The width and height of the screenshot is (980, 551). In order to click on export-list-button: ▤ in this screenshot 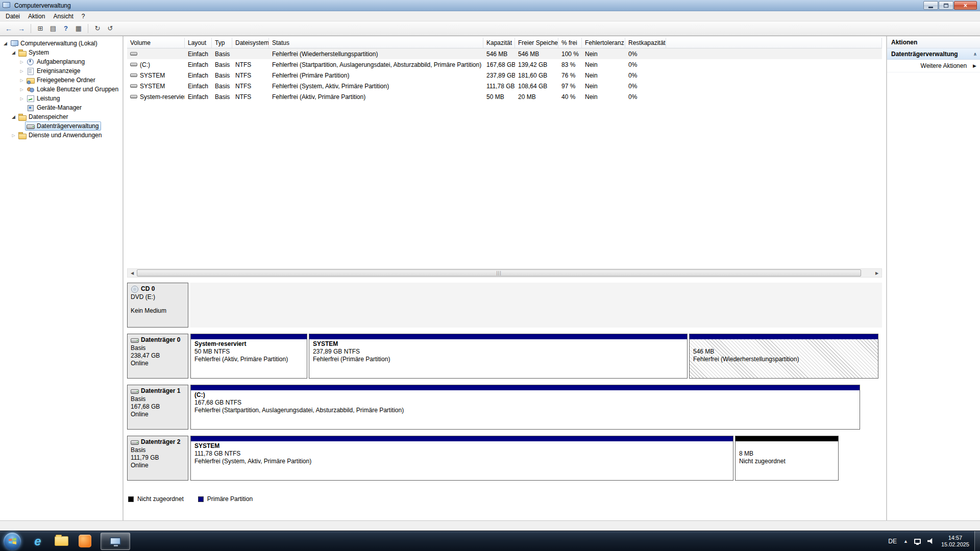, I will do `click(53, 29)`.